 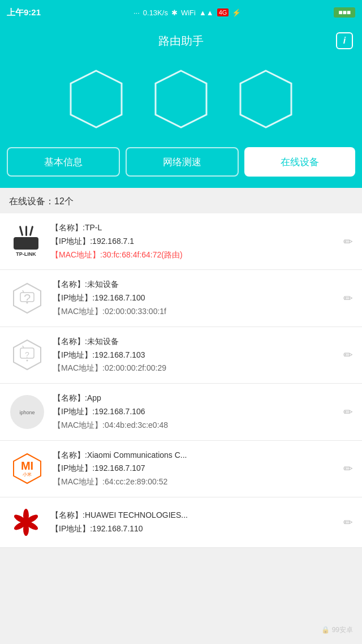 I want to click on status-time: 上午9:21, so click(x=24, y=12).